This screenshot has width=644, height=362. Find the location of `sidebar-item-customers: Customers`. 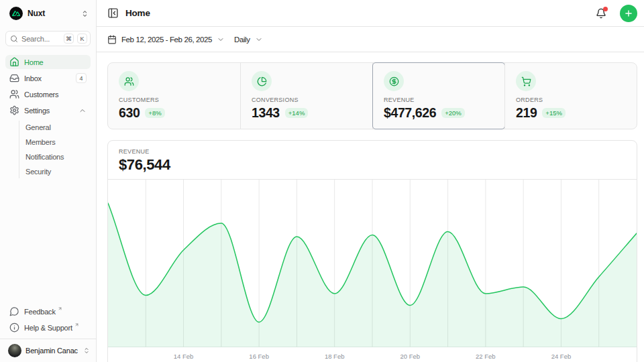

sidebar-item-customers: Customers is located at coordinates (48, 94).